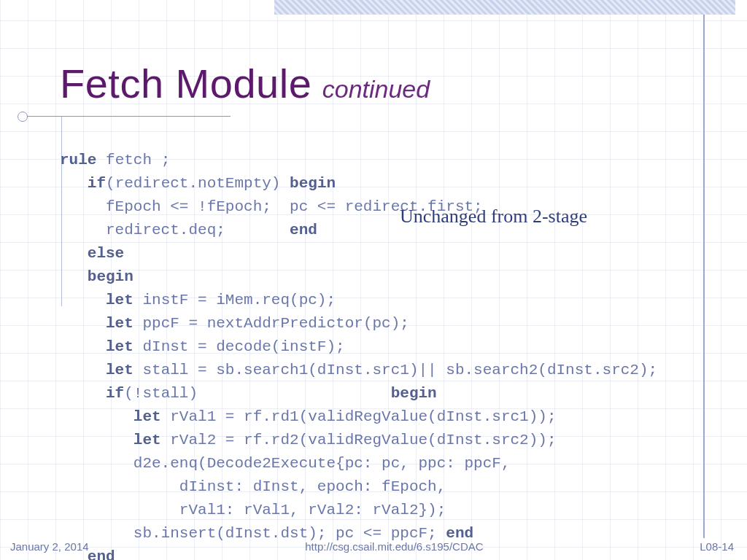 The image size is (747, 560). I want to click on top-pattern-bar, so click(505, 7).